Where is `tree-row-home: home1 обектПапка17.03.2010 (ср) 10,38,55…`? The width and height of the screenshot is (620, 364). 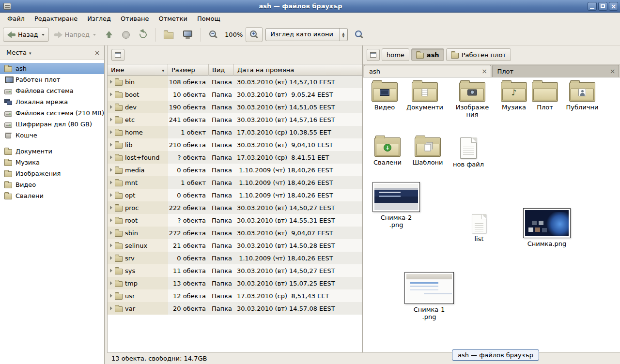 tree-row-home: home1 обектПапка17.03.2010 (ср) 10,38,55… is located at coordinates (235, 132).